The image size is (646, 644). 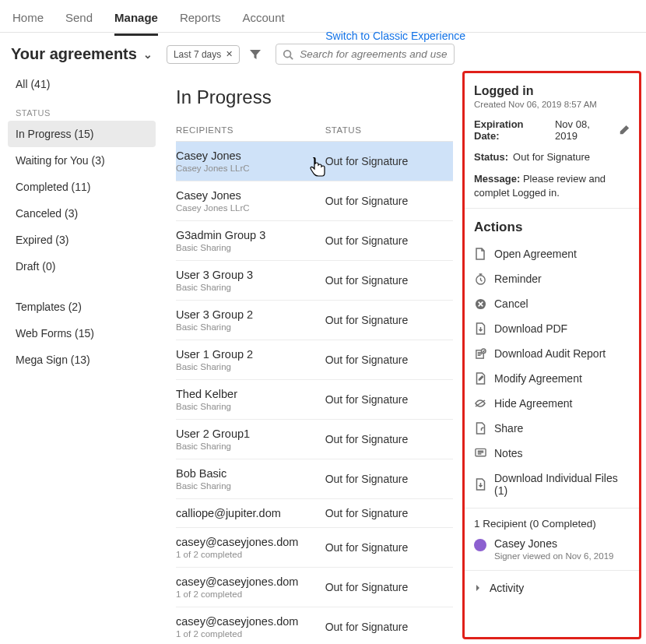 What do you see at coordinates (314, 400) in the screenshot?
I see `agreement-row: Thed KelberBasic SharingOut for Signatur…` at bounding box center [314, 400].